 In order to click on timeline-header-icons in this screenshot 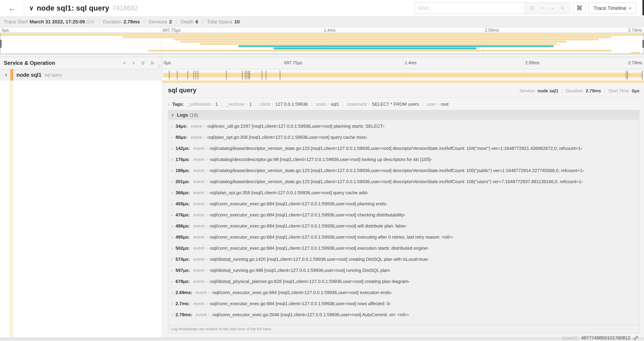, I will do `click(138, 63)`.